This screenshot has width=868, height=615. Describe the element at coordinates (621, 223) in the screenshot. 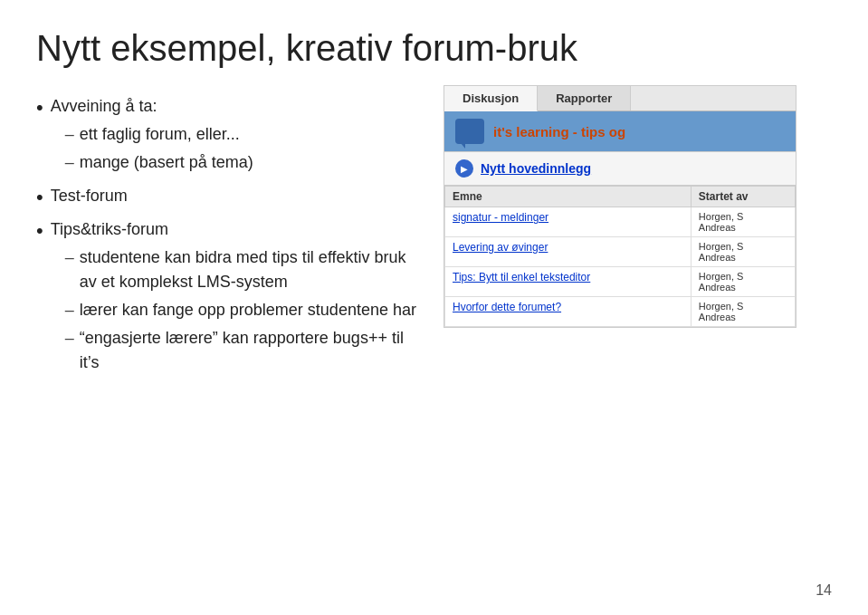

I see `table-row: signatur - meldingerHorgen, SAndreas` at that location.